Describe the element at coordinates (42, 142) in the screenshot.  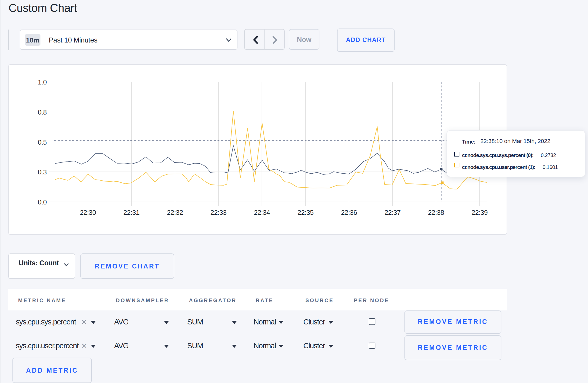
I see `svg-text: 0.5` at that location.